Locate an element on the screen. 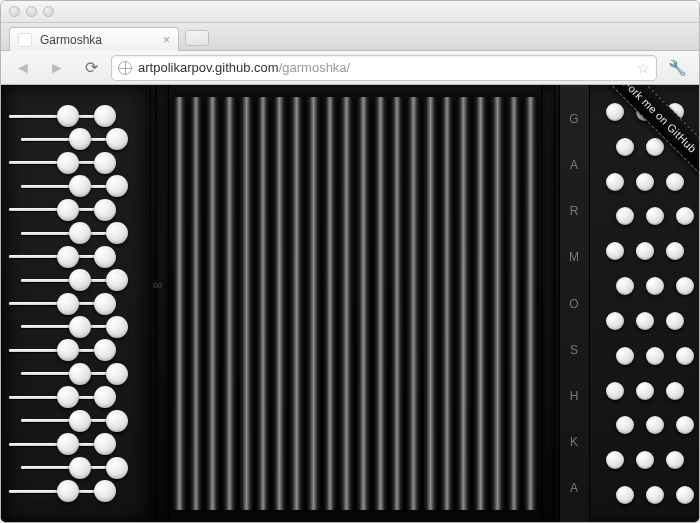  bookmark-star-icon: ☆ is located at coordinates (644, 68).